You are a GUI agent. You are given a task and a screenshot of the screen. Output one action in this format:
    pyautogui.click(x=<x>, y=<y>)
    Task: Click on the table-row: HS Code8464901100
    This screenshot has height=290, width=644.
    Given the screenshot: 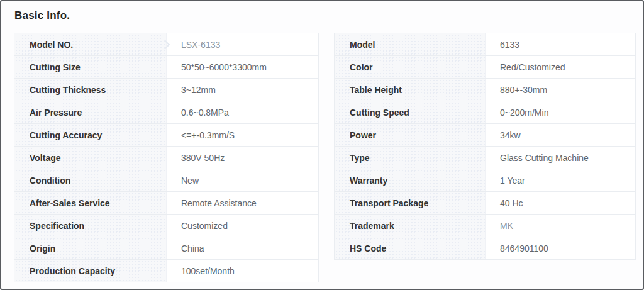 What is the action you would take?
    pyautogui.click(x=485, y=248)
    